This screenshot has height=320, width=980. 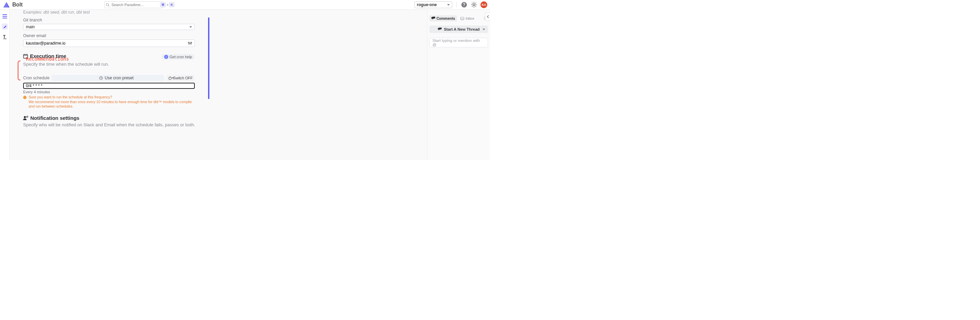 What do you see at coordinates (464, 5) in the screenshot?
I see `help-icon: ?` at bounding box center [464, 5].